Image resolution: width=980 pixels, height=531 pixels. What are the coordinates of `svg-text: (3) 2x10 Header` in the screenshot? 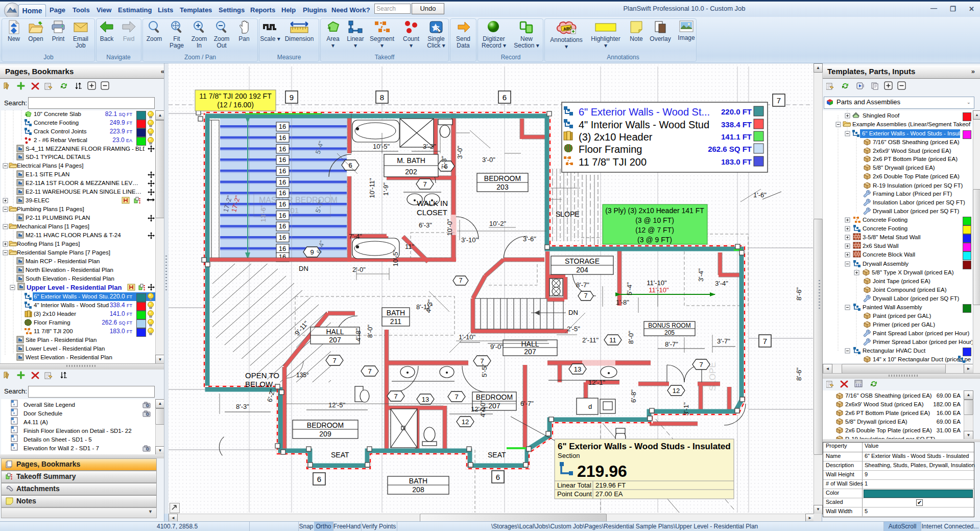 It's located at (616, 137).